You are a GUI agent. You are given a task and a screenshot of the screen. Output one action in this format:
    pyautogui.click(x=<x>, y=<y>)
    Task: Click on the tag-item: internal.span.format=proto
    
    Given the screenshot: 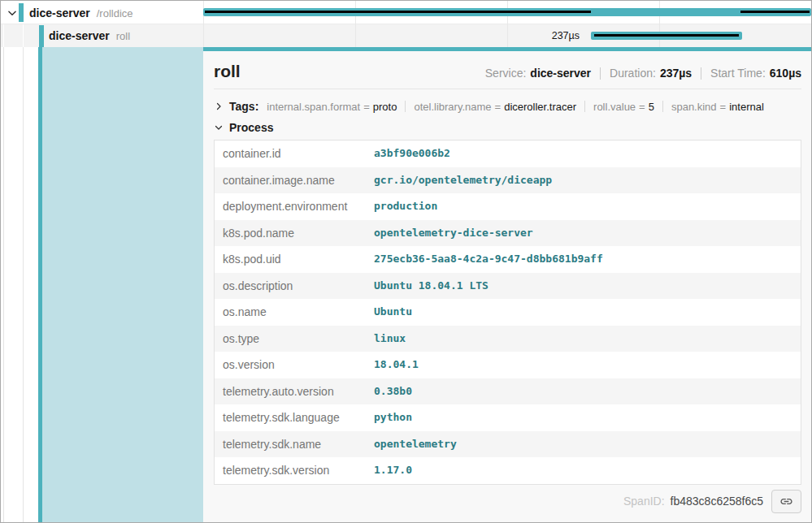 What is the action you would take?
    pyautogui.click(x=332, y=107)
    